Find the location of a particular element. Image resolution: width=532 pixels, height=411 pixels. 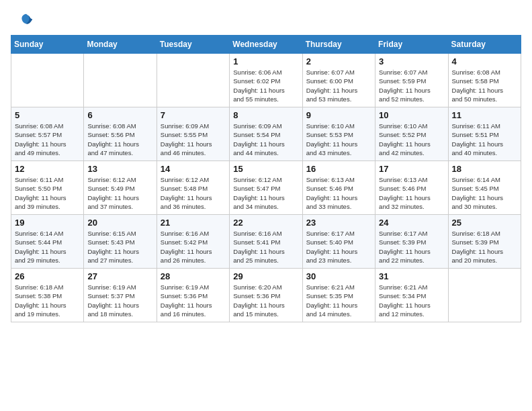

calendar-cell: 17Sunrise: 6:13 AMSunset: 5:46 PMDayligh… is located at coordinates (412, 188).